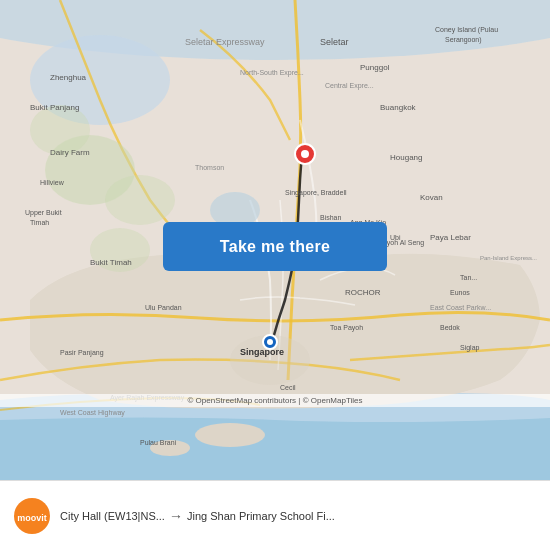 This screenshot has height=550, width=550. What do you see at coordinates (331, 218) in the screenshot?
I see `svg-text: Bishan` at bounding box center [331, 218].